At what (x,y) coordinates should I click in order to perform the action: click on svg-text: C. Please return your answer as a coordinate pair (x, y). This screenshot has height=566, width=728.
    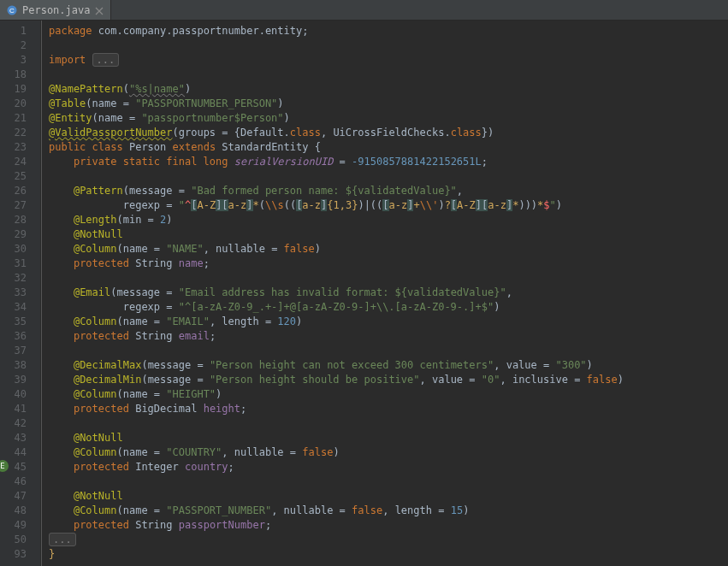
    Looking at the image, I should click on (12, 10).